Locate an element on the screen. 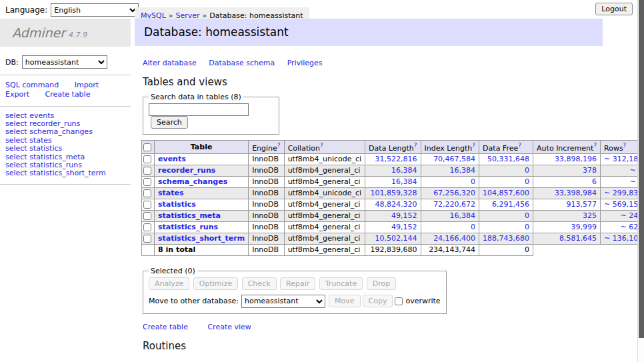 This screenshot has height=362, width=644. optimize-button: Optimize is located at coordinates (216, 284).